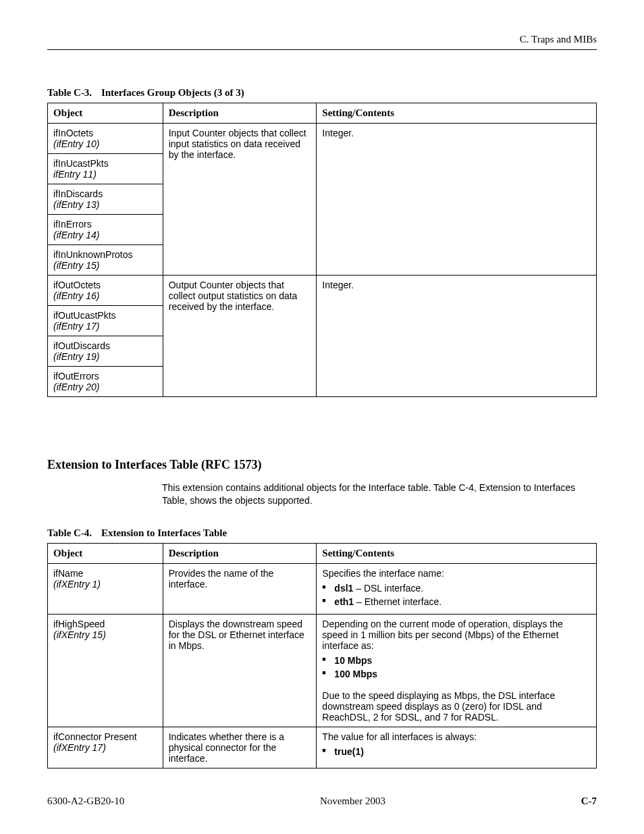 The image size is (644, 834). Describe the element at coordinates (323, 290) in the screenshot. I see `table-row: ifOutOctets(ifEntry 16) Output Counter o…` at that location.